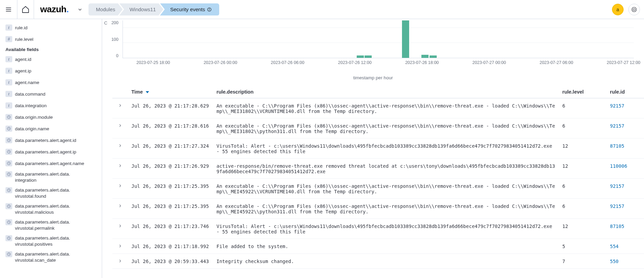 Image resolution: width=644 pixels, height=278 pixels. I want to click on breadcrumb-item: Windows11, so click(141, 10).